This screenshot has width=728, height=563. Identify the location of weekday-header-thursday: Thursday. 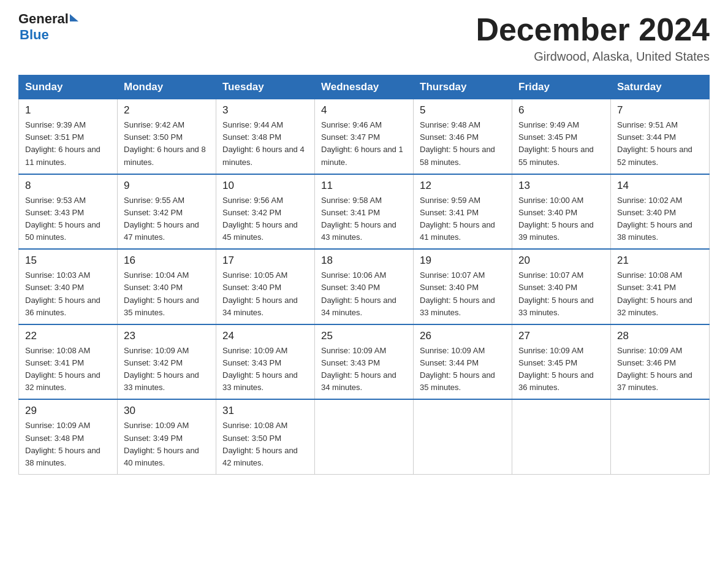
(463, 87).